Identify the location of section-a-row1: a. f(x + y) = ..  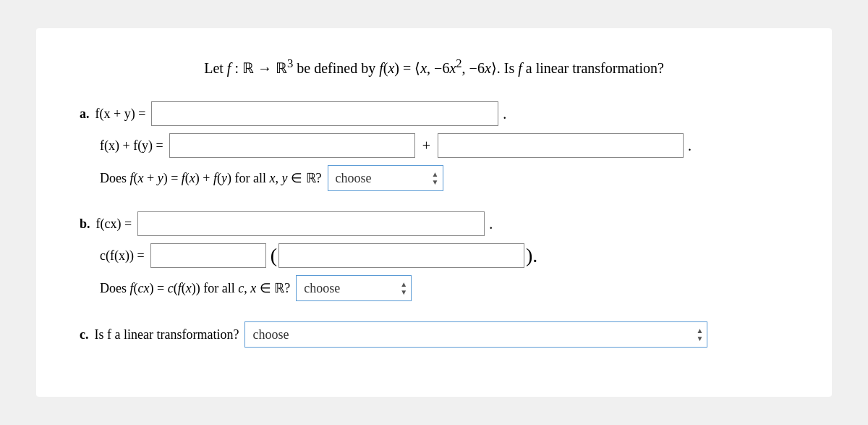
(434, 114).